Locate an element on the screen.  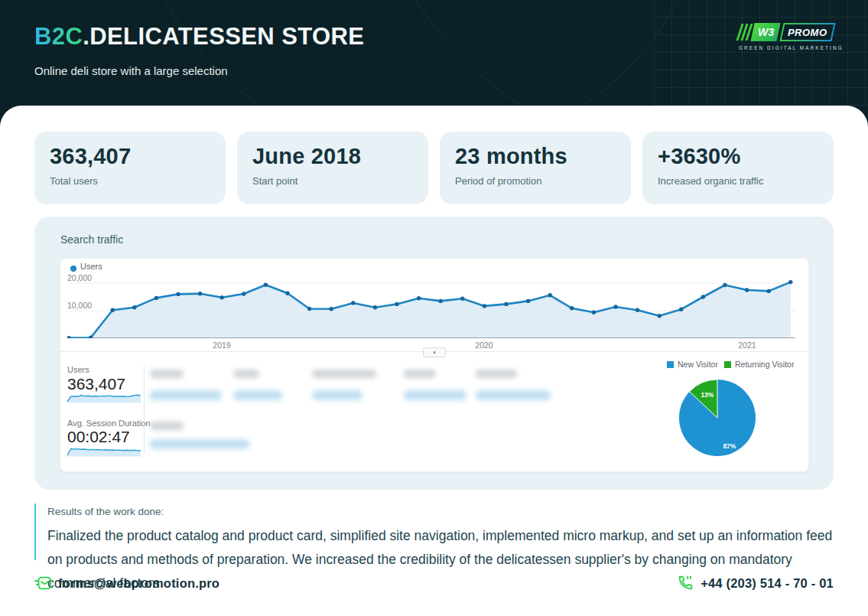
phone-contact: +44 (203) 514 - 70 - 01 is located at coordinates (756, 583).